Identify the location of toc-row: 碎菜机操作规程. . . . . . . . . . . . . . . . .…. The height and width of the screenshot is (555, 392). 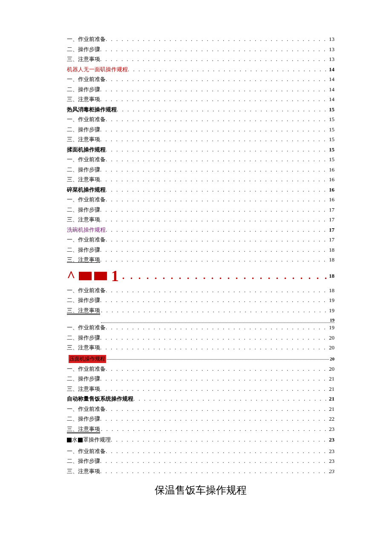
(201, 189).